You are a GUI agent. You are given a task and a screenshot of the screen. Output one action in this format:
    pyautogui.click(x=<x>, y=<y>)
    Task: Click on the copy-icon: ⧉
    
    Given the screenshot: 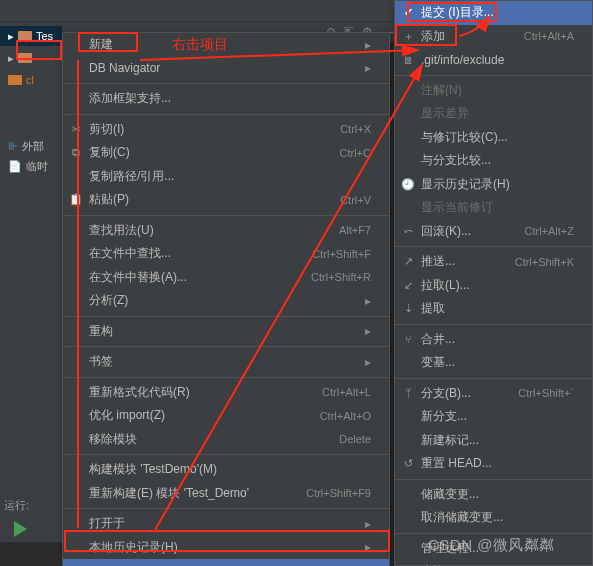 What is the action you would take?
    pyautogui.click(x=76, y=152)
    